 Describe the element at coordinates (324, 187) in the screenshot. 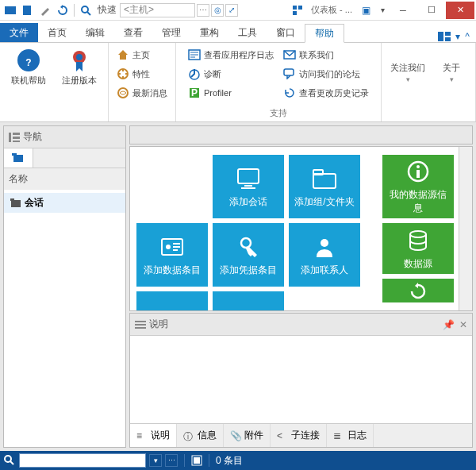

I see `tile-add-group: 添加组/文件夹` at that location.